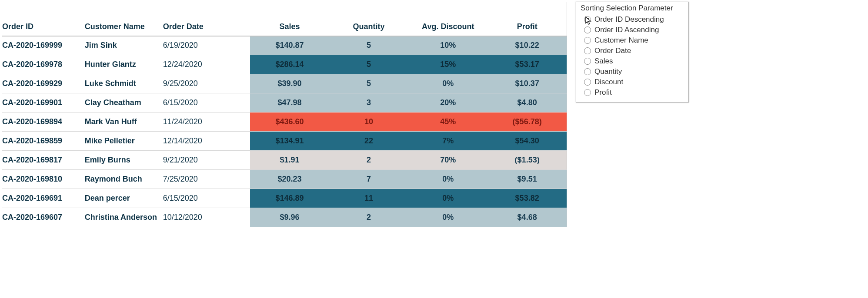 This screenshot has width=868, height=298. What do you see at coordinates (632, 72) in the screenshot?
I see `sort-option: Quantity` at bounding box center [632, 72].